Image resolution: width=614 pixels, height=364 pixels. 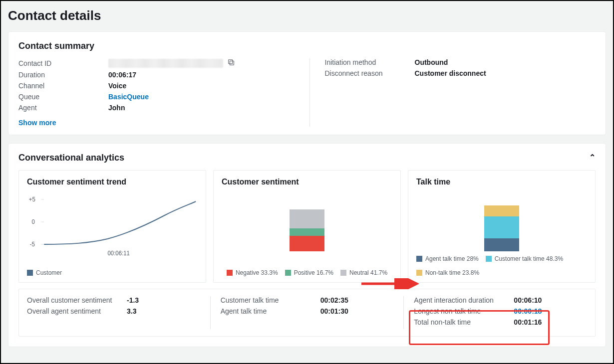 I want to click on legend-label: Negative 33.3%, so click(x=257, y=273).